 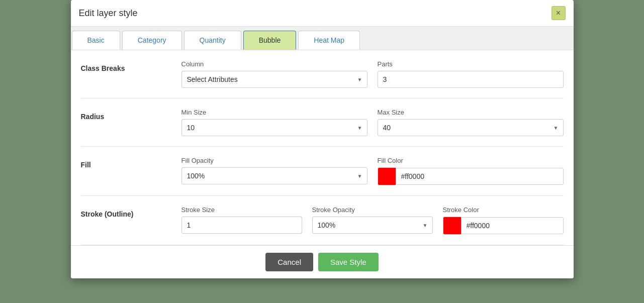 I want to click on stroke-size-label: Stroke Size, so click(x=242, y=210).